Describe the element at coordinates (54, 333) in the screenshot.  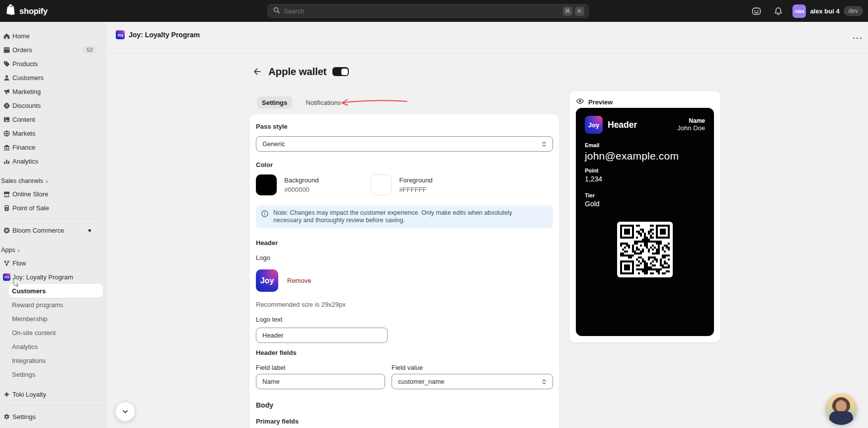
I see `sidebar-item-on-site-content: On-site content` at that location.